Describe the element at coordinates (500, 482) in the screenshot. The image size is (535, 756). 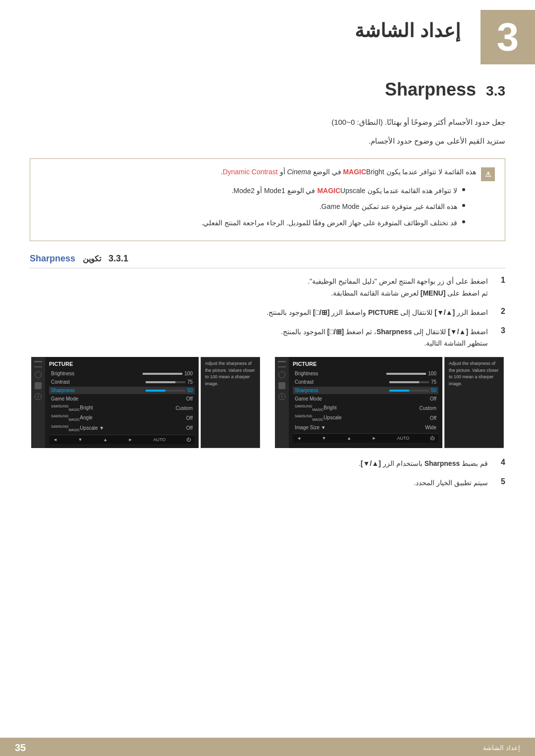
I see `step-num-5: 5` at that location.